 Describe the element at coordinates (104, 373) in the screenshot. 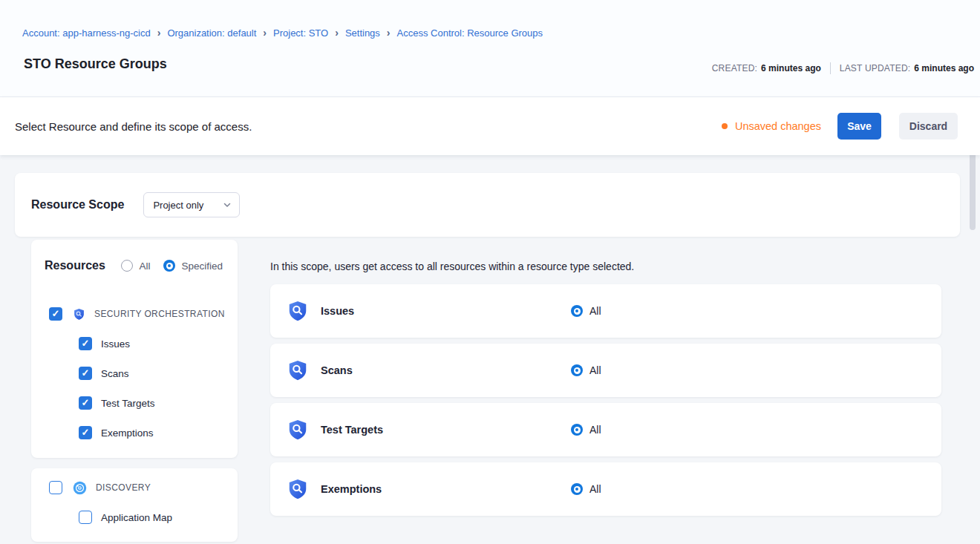

I see `tree-item-scans: Scans` at that location.